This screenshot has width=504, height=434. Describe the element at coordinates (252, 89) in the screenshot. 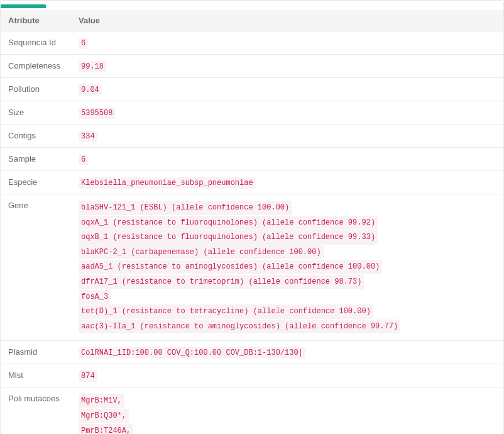

I see `table-row: Pollution0.04` at that location.